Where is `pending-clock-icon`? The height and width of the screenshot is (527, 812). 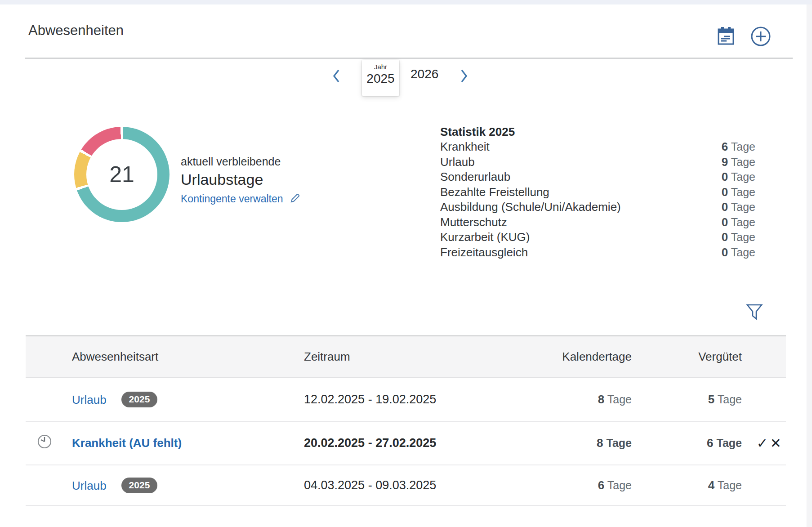 pending-clock-icon is located at coordinates (45, 443).